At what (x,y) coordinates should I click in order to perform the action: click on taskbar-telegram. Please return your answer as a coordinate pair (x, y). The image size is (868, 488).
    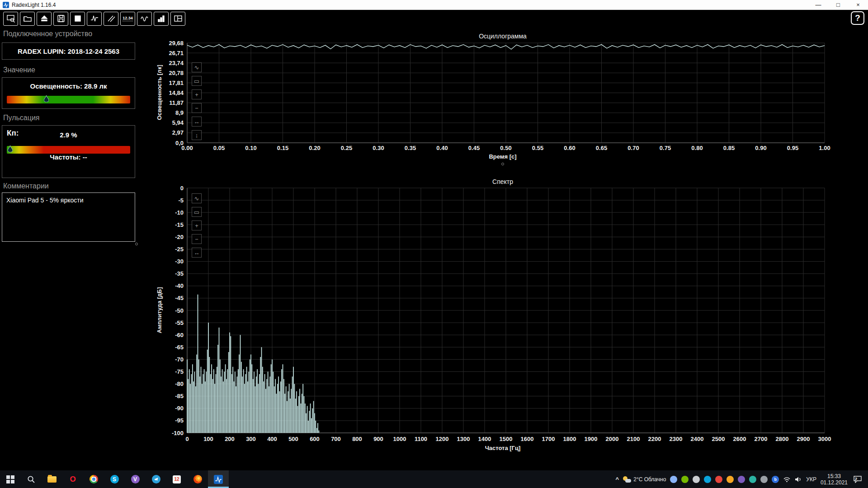
    Looking at the image, I should click on (156, 479).